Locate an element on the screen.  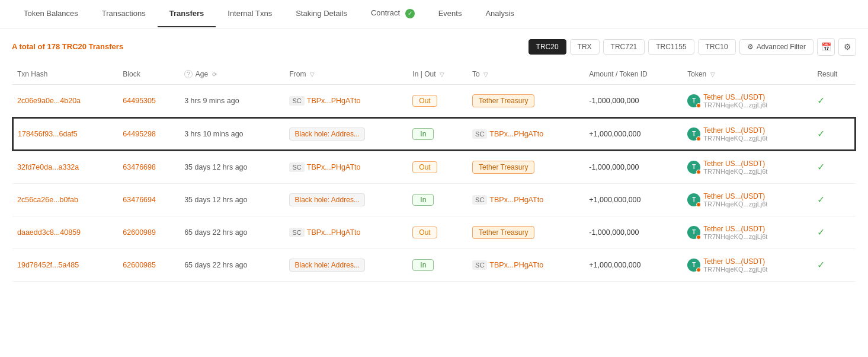
calendar-btn: 📅 is located at coordinates (826, 47).